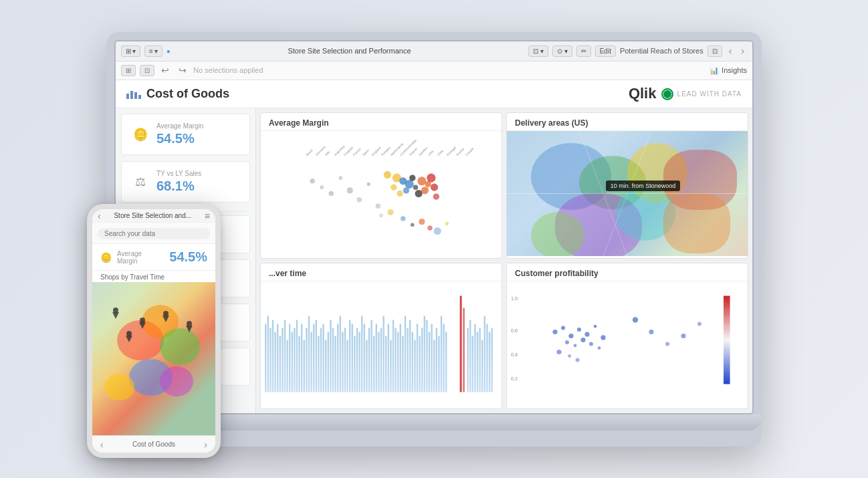 This screenshot has width=868, height=478. What do you see at coordinates (147, 71) in the screenshot?
I see `layout-btn: ⊡` at bounding box center [147, 71].